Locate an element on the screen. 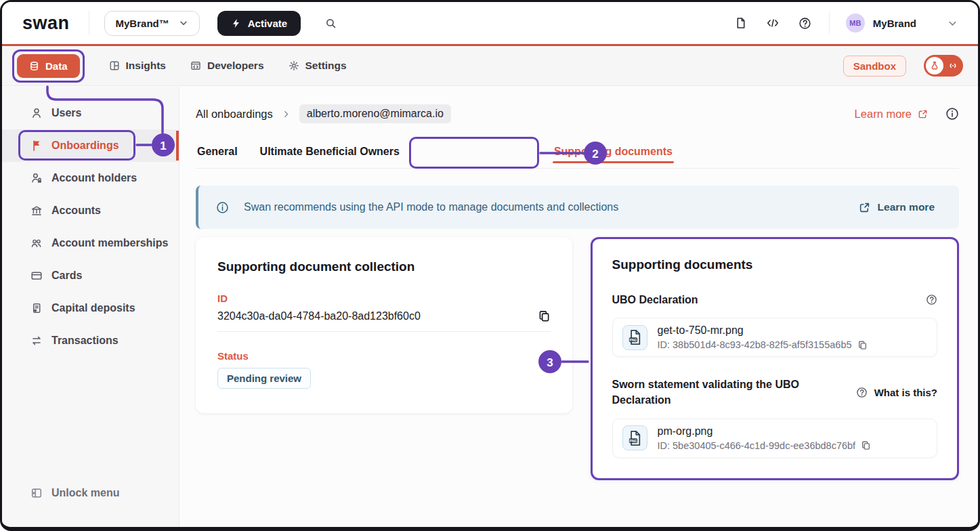 The width and height of the screenshot is (980, 531). ubo-declaration-label: UBO Declaration is located at coordinates (656, 299).